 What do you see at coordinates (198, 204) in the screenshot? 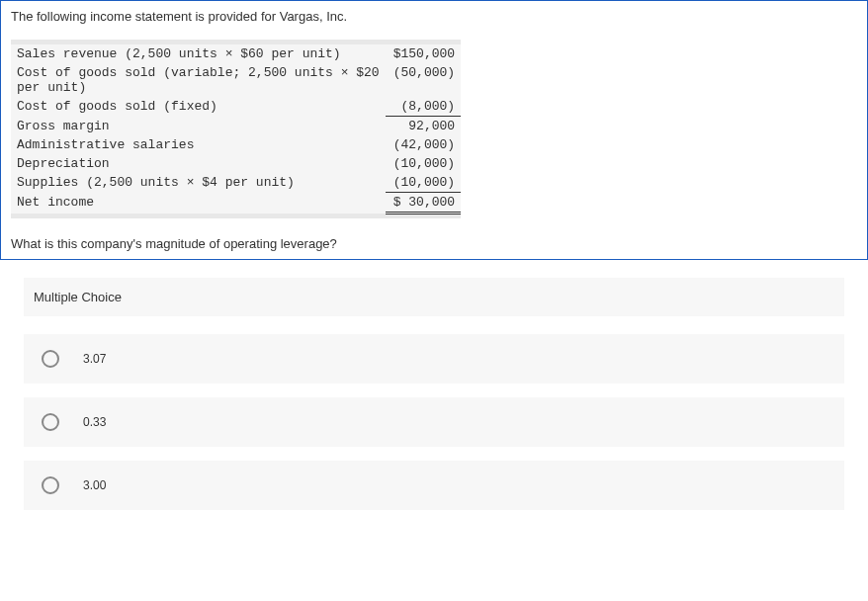
I see `row-label: Net income` at bounding box center [198, 204].